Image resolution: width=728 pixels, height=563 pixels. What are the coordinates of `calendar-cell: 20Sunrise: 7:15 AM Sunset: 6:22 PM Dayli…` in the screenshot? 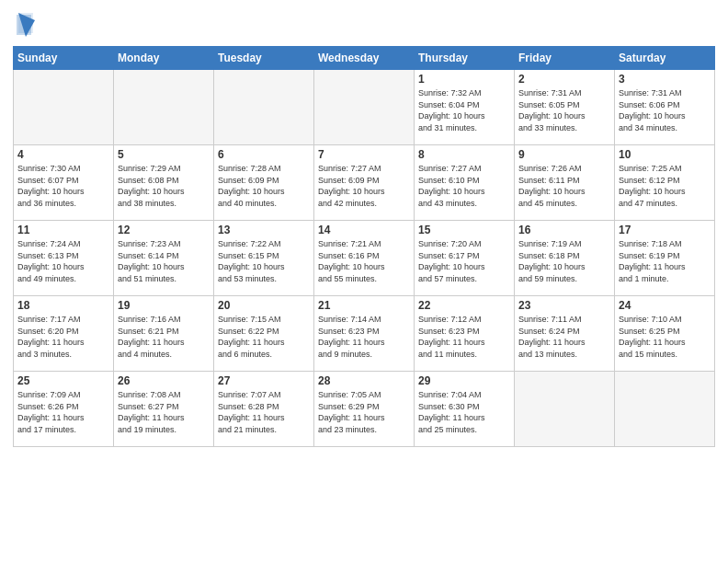 It's located at (265, 334).